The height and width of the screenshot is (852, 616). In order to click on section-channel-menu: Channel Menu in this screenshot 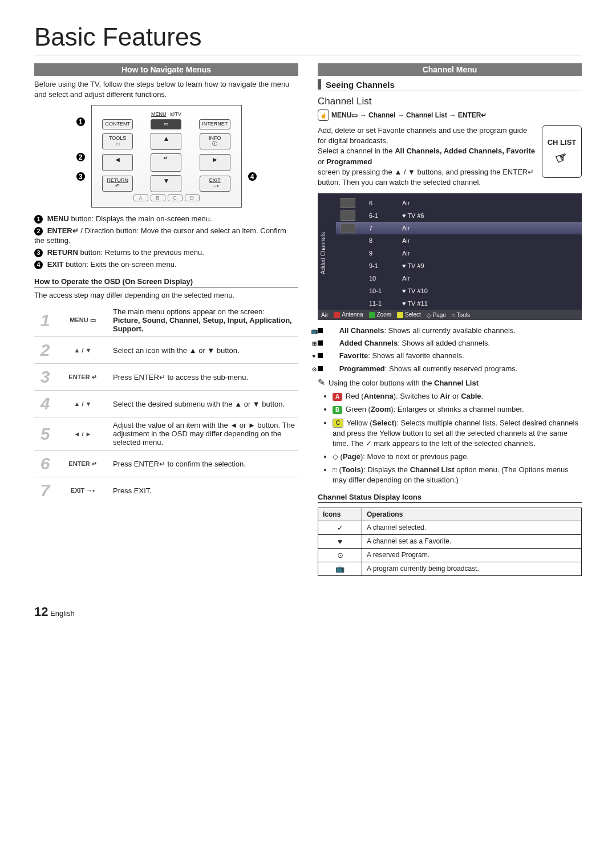, I will do `click(449, 70)`.